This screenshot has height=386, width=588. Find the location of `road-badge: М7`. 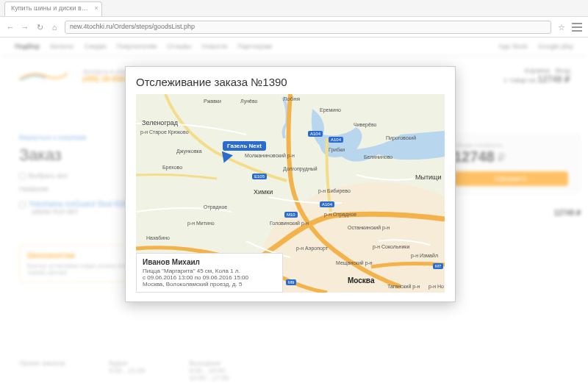

road-badge: М7 is located at coordinates (438, 266).